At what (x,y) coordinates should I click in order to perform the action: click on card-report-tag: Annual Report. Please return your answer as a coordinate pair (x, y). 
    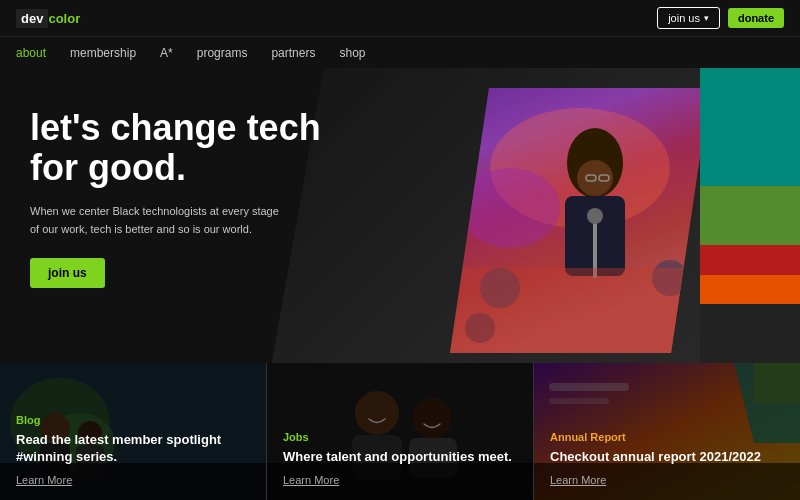
    Looking at the image, I should click on (667, 437).